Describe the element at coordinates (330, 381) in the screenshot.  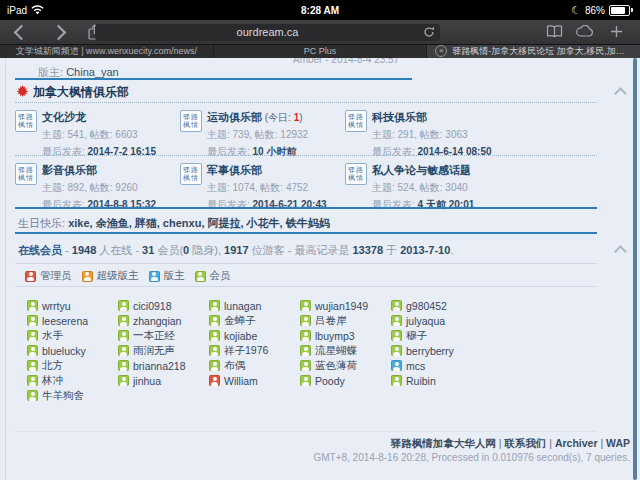
I see `member-link: Poody` at that location.